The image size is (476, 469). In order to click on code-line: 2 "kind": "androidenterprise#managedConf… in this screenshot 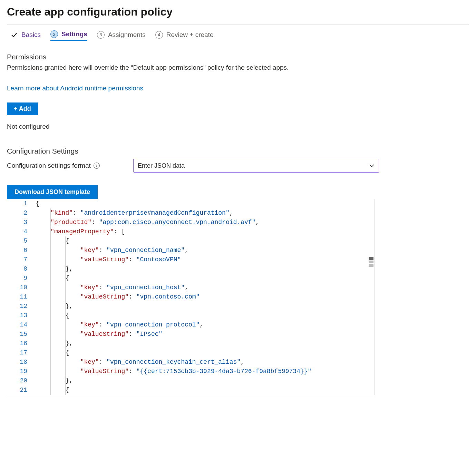, I will do `click(191, 213)`.